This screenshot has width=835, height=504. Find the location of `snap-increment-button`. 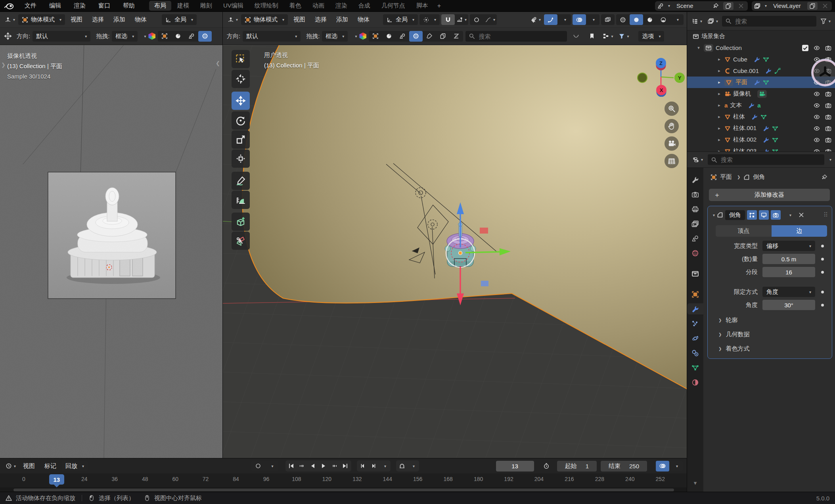

snap-increment-button is located at coordinates (165, 36).